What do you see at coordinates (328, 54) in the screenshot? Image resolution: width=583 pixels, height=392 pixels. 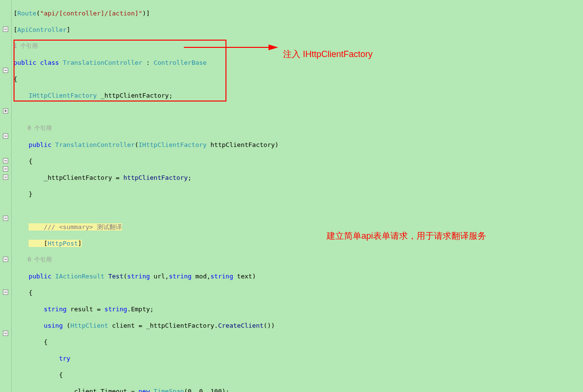 I see `annotation-inject: 注入 IHttpClientFactory` at bounding box center [328, 54].